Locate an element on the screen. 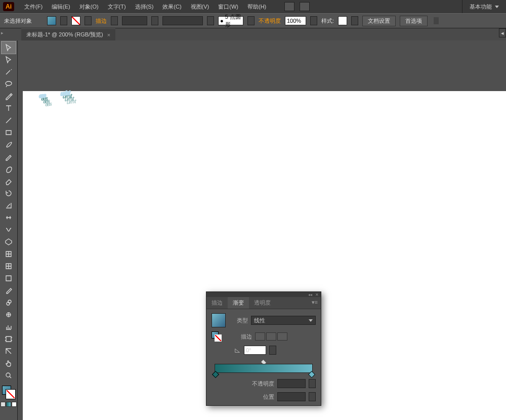 This screenshot has width=506, height=420. symbol-icon is located at coordinates (9, 315).